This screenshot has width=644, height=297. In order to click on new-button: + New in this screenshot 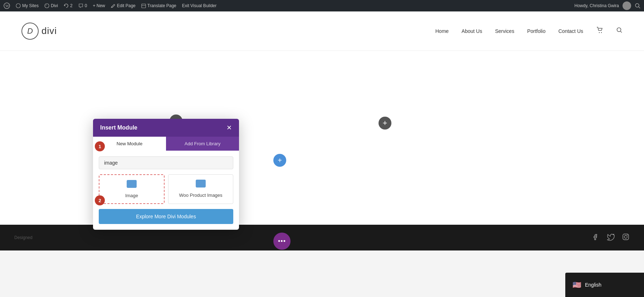, I will do `click(99, 6)`.